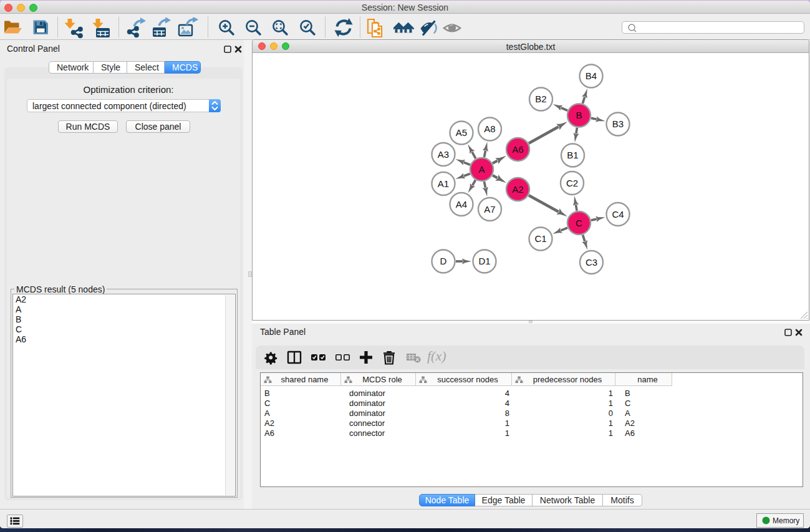 This screenshot has width=810, height=532. I want to click on svg-text: B4, so click(591, 76).